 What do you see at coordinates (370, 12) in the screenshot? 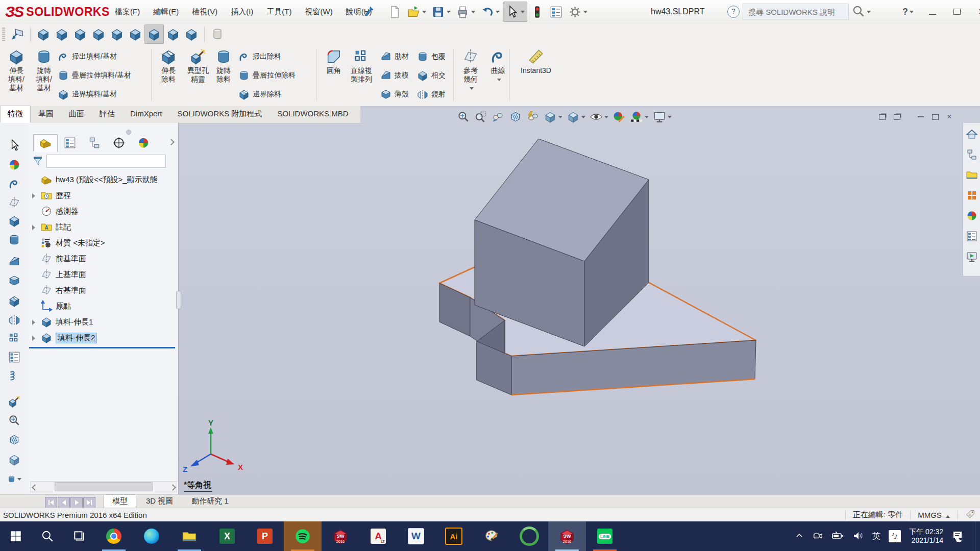
I see `pin-icon` at bounding box center [370, 12].